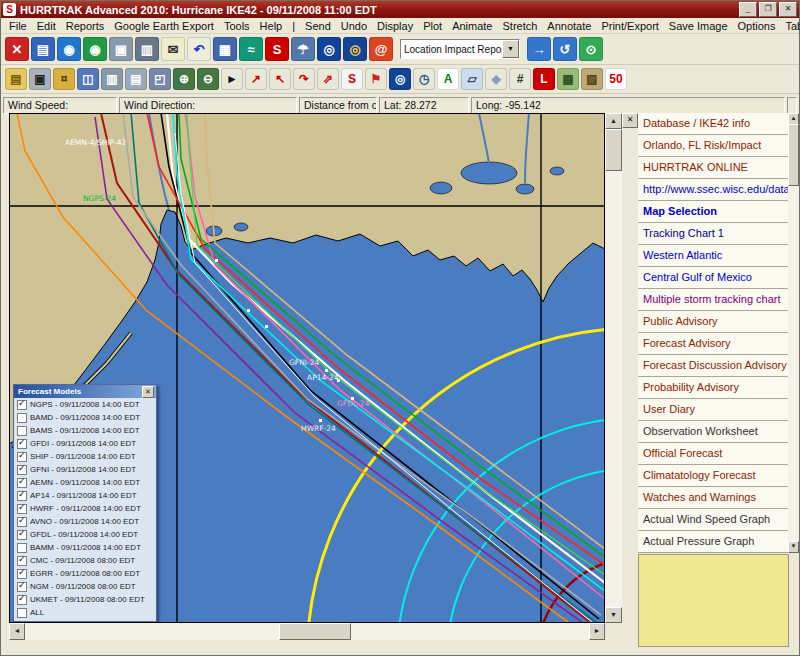 This screenshot has width=800, height=656. Describe the element at coordinates (352, 79) in the screenshot. I see `cyclone-icon: S` at that location.